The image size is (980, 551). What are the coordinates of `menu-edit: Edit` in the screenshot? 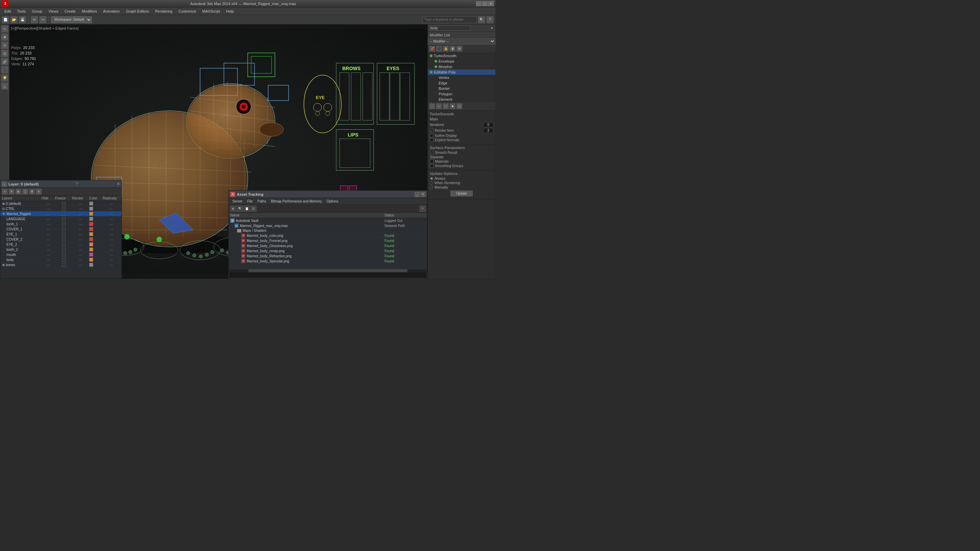 It's located at (8, 11).